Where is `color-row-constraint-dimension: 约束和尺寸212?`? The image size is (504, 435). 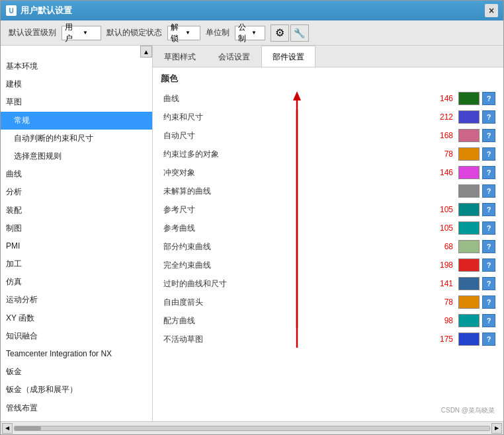
color-row-constraint-dimension: 约束和尺寸212? is located at coordinates (328, 117).